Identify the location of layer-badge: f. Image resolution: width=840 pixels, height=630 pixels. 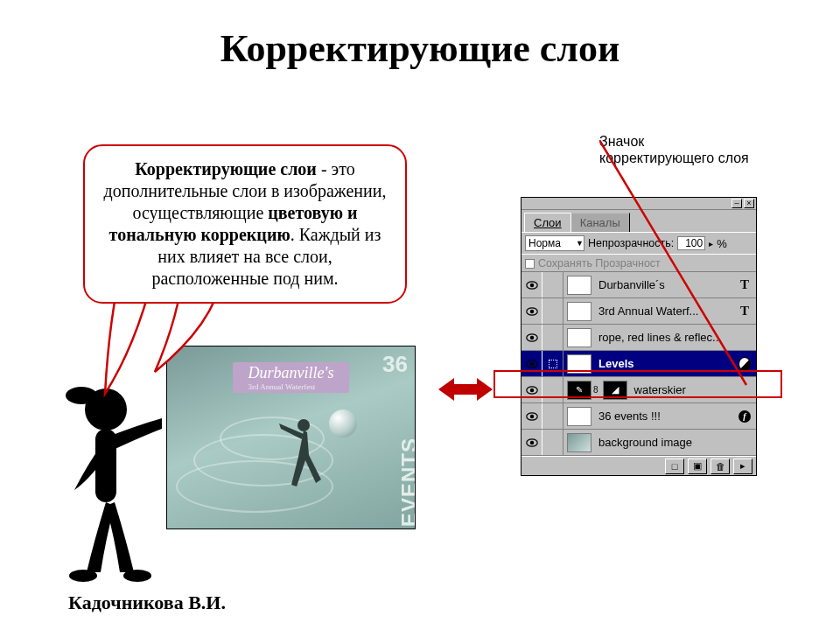
(747, 416).